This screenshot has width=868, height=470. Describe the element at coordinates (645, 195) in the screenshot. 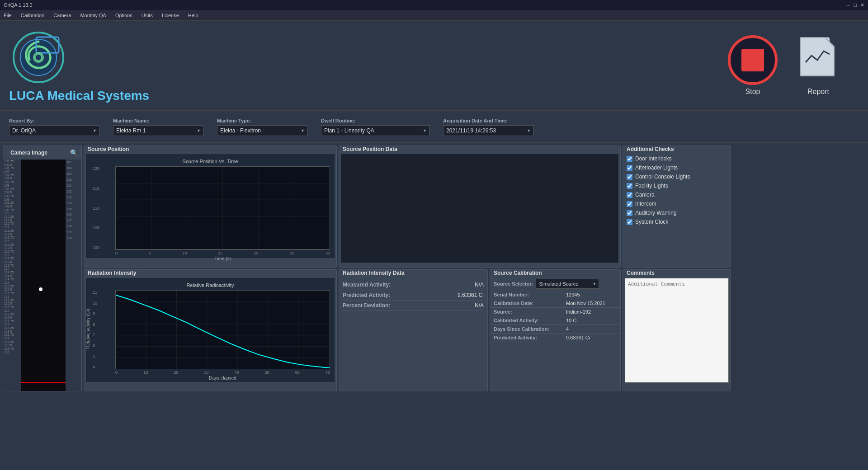

I see `check-label-camera: Camera` at that location.